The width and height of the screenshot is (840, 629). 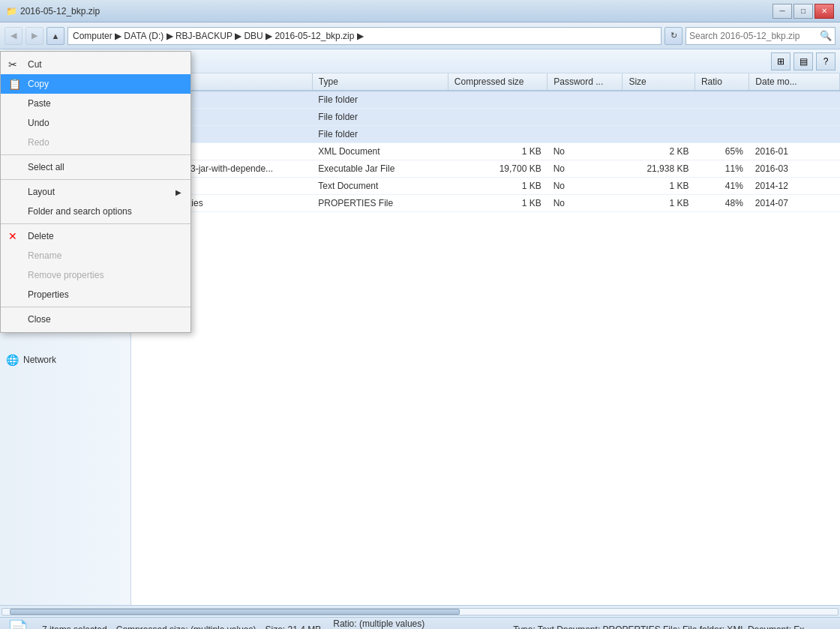 What do you see at coordinates (96, 275) in the screenshot?
I see `menu-item-remove-properties: Remove properties` at bounding box center [96, 275].